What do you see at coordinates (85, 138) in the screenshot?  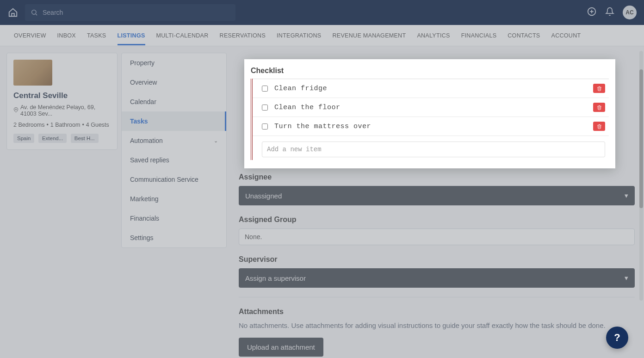 I see `listing-tag: Best H...` at bounding box center [85, 138].